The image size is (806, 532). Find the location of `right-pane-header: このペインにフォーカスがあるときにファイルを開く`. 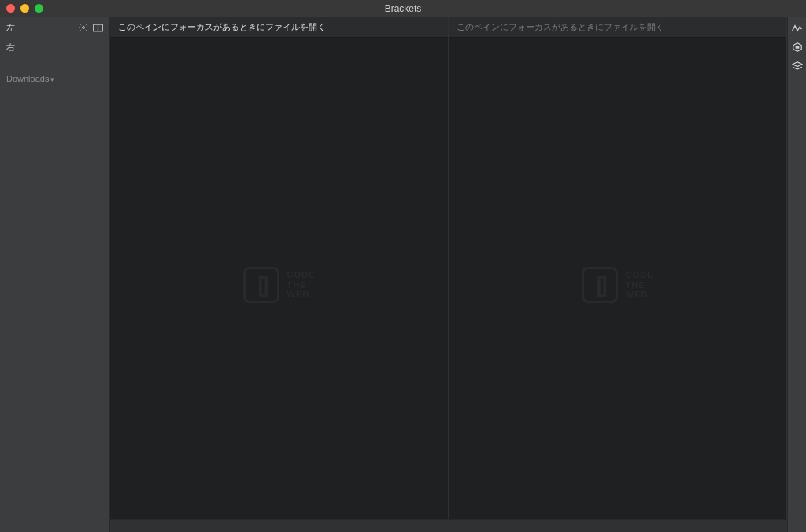

right-pane-header: このペインにフォーカスがあるときにファイルを開く is located at coordinates (617, 28).